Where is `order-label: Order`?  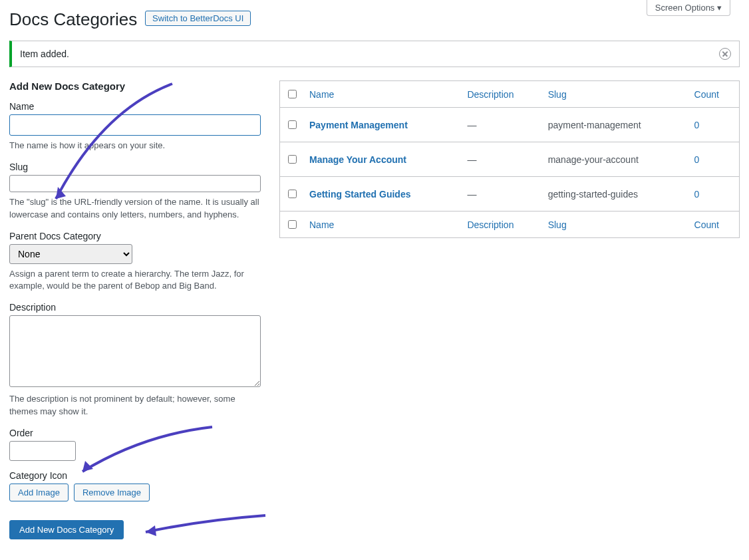
order-label: Order is located at coordinates (135, 433).